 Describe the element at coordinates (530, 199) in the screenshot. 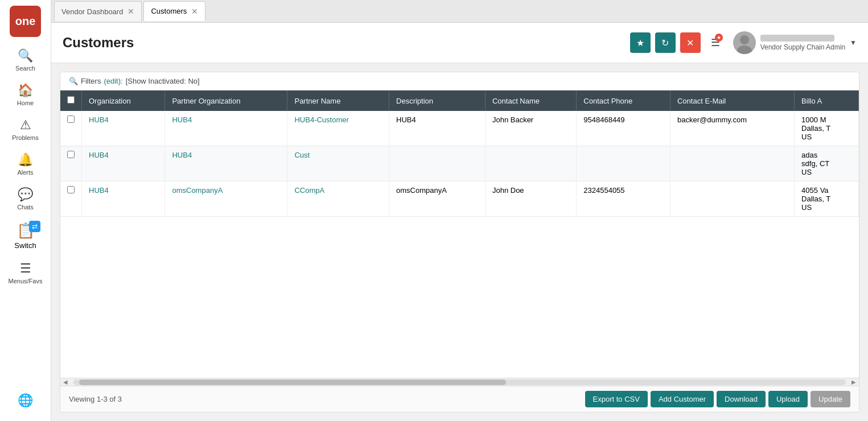

I see `cell-contact-name: John Doe` at that location.